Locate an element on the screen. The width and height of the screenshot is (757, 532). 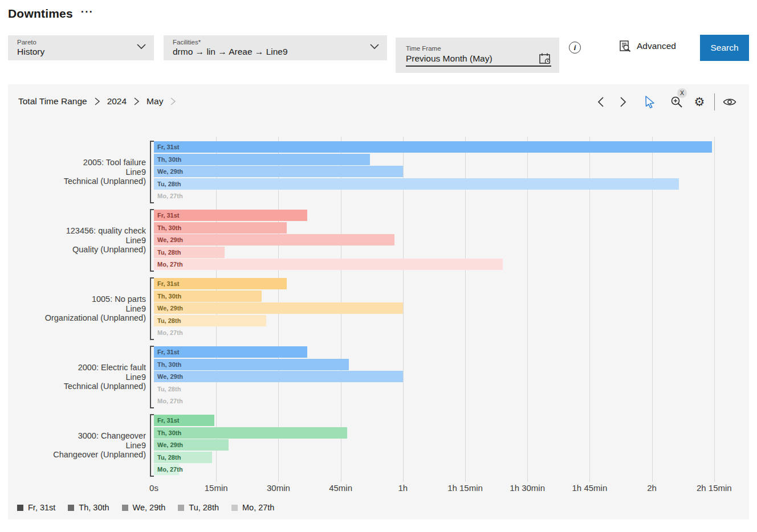
legend-label: We, 29th is located at coordinates (149, 508).